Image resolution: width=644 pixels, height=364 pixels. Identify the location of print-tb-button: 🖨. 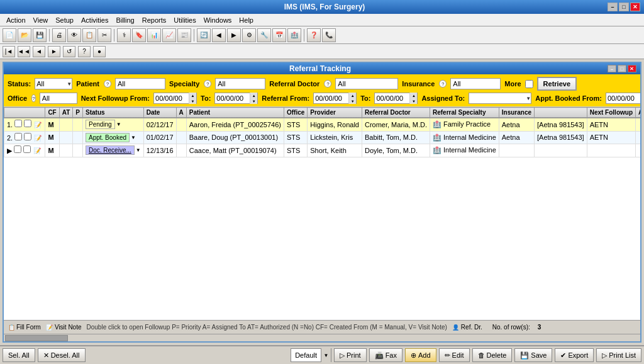
(59, 35).